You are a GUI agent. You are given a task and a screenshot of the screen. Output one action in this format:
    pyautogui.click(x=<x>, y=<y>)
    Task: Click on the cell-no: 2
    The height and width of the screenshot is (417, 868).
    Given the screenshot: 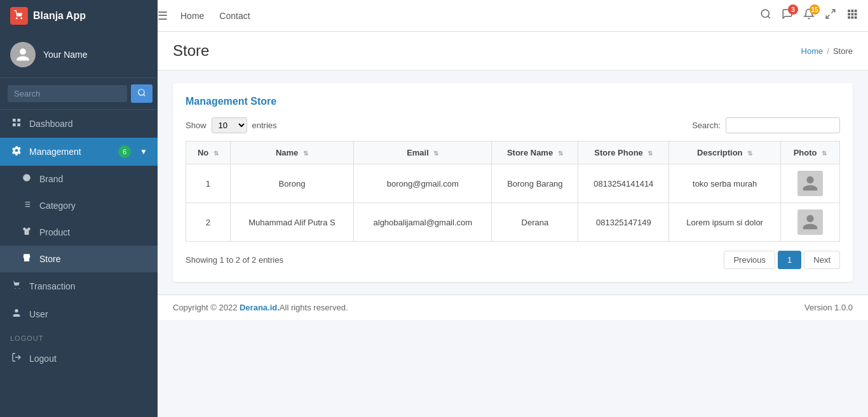 What is the action you would take?
    pyautogui.click(x=208, y=222)
    